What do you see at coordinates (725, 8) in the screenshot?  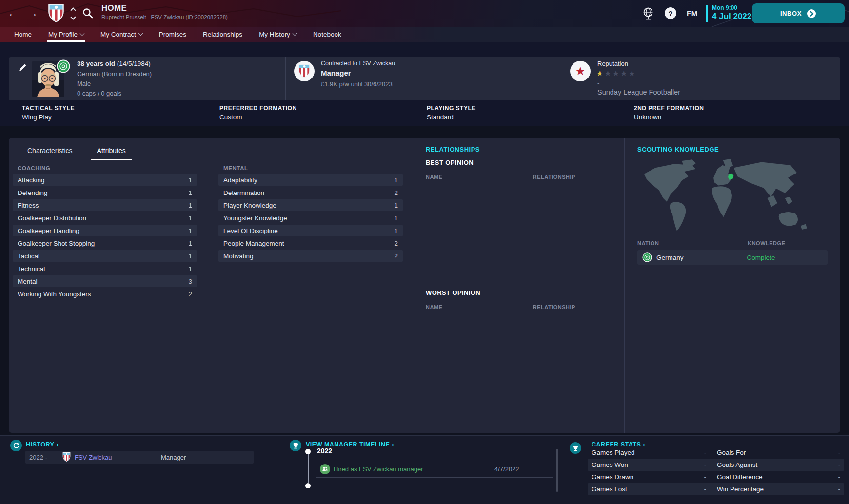 I see `current-day-time: Mon 9:00` at bounding box center [725, 8].